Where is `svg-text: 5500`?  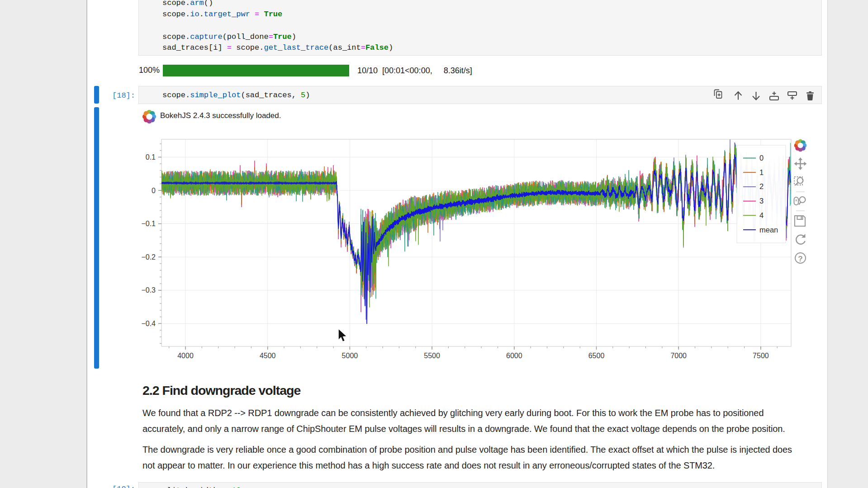 svg-text: 5500 is located at coordinates (432, 355).